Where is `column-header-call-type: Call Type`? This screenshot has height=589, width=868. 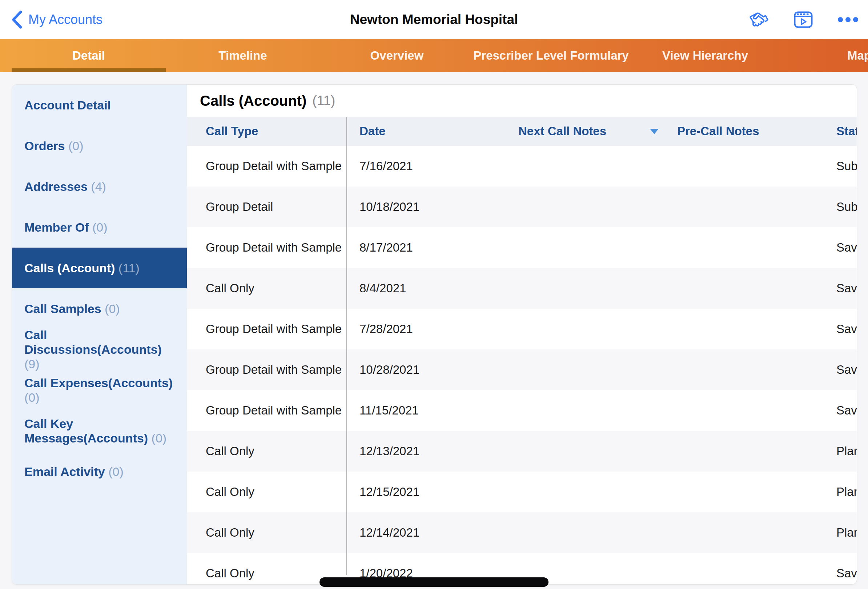
column-header-call-type: Call Type is located at coordinates (232, 131).